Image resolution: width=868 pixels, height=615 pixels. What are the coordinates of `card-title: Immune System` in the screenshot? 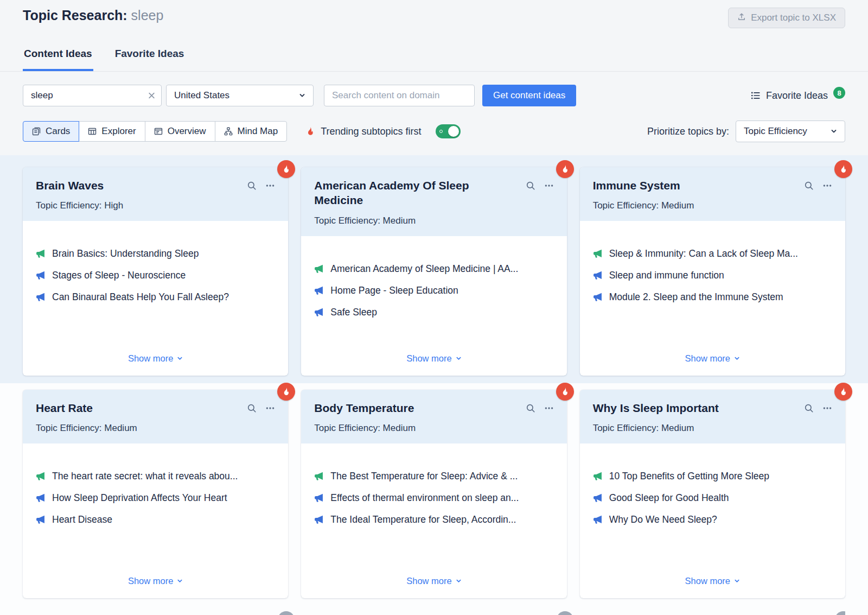 It's located at (637, 186).